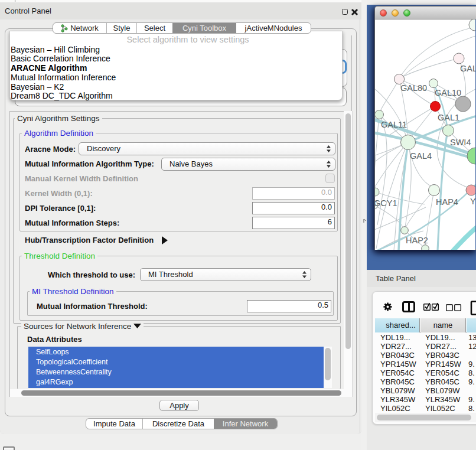  I want to click on svg-text: GAL1, so click(449, 118).